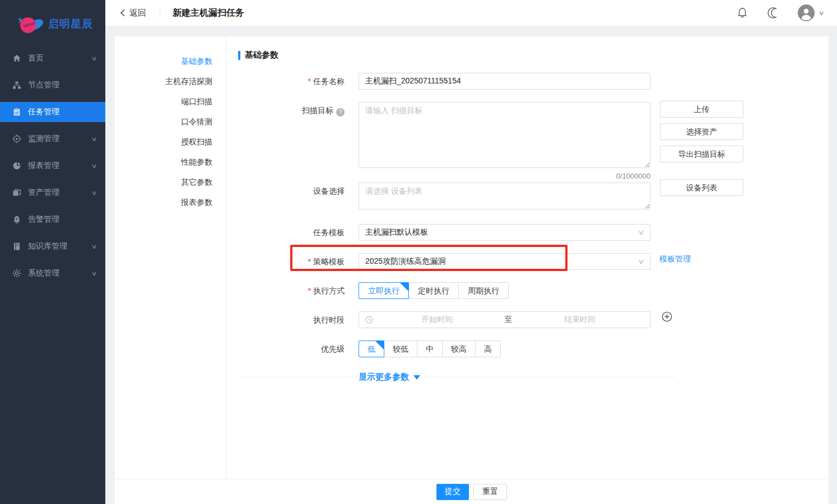 This screenshot has height=504, width=837. I want to click on dark-mode-moon-icon, so click(774, 13).